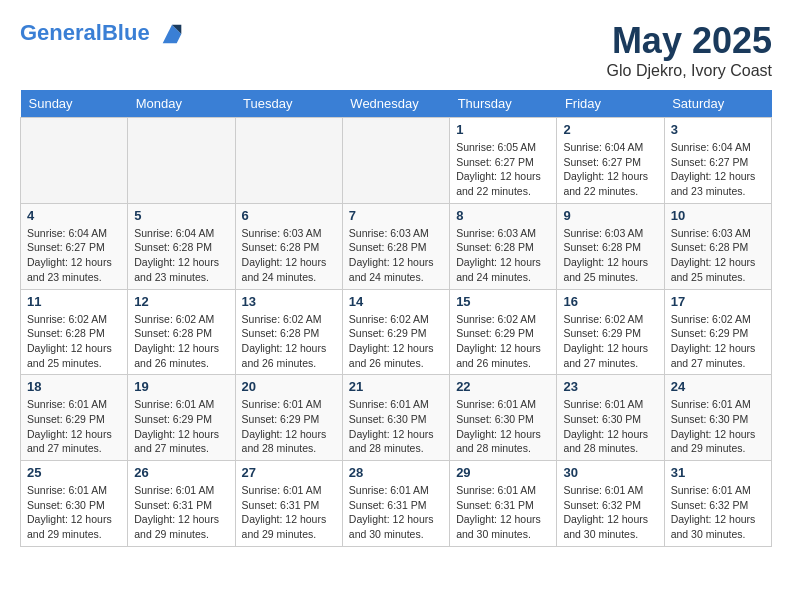  I want to click on day-cell: 6Sunrise: 6:03 AM Sunset: 6:28 PM Daylig…, so click(288, 246).